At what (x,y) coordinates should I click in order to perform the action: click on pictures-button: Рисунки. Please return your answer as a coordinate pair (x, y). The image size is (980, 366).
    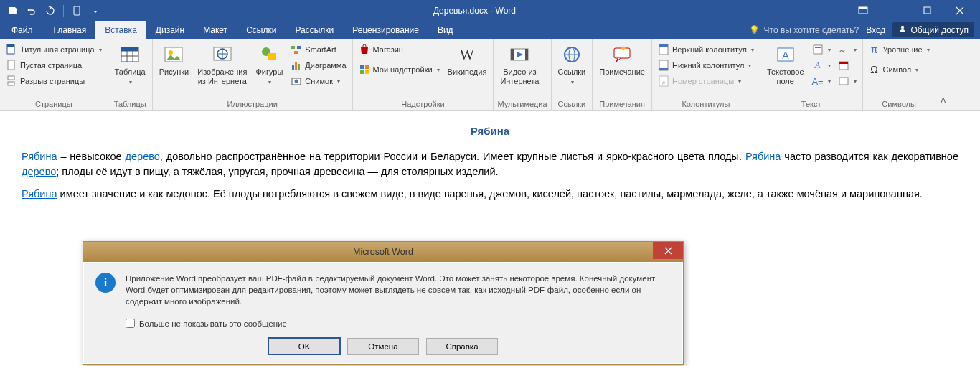
    Looking at the image, I should click on (174, 59).